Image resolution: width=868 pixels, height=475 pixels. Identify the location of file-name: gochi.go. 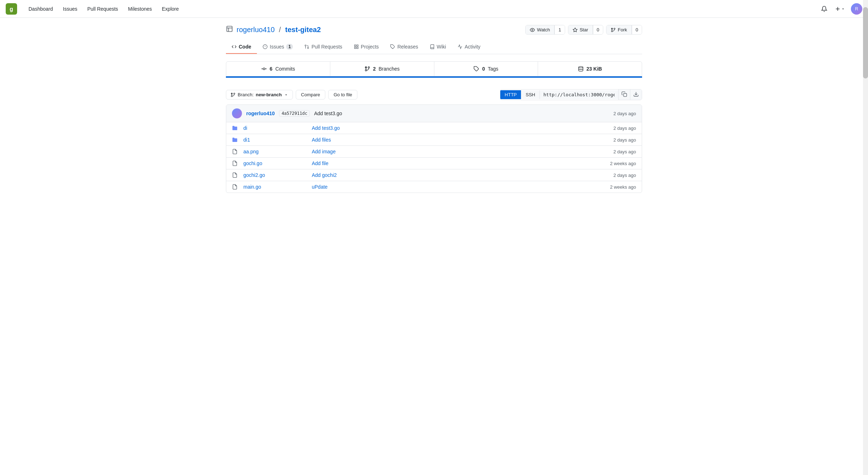
(275, 163).